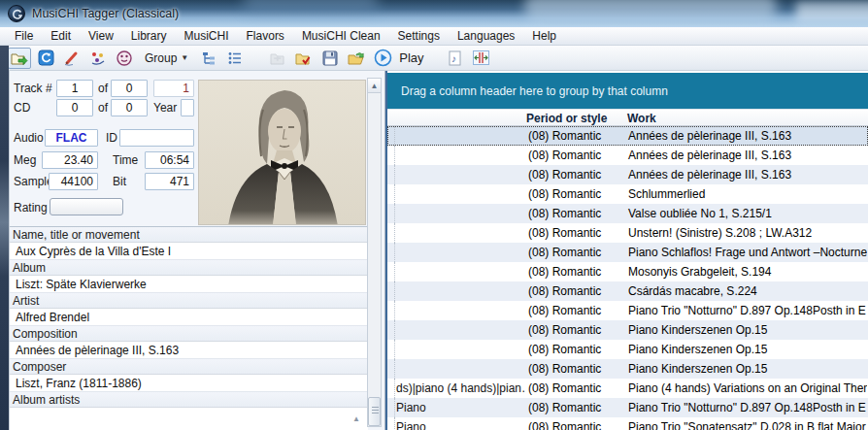 This screenshot has height=430, width=868. Describe the element at coordinates (46, 58) in the screenshot. I see `refresh-button` at that location.